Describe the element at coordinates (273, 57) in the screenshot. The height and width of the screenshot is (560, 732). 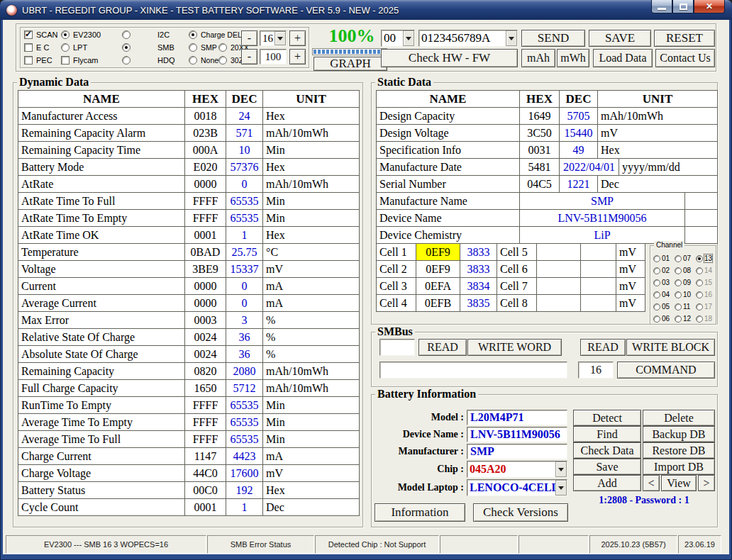
I see `count-input` at that location.